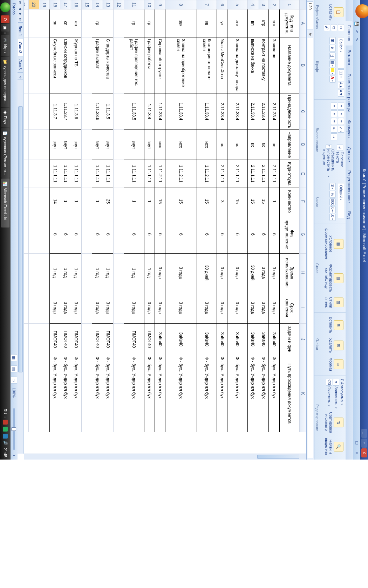 This screenshot has height=588, width=368. Describe the element at coordinates (149, 308) in the screenshot. I see `cell-I10: 3 года` at that location.